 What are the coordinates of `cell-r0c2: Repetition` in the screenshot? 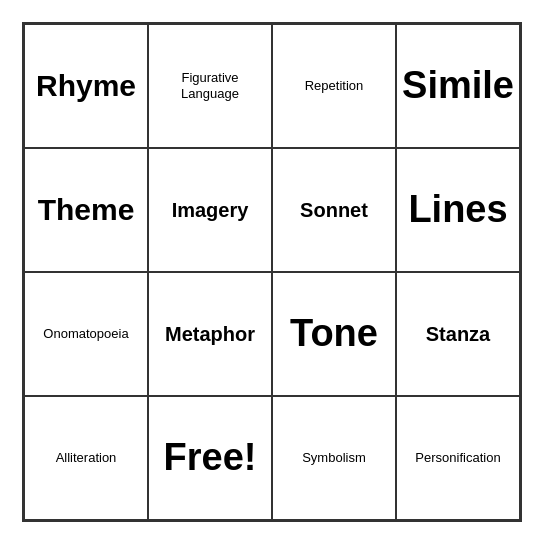 It's located at (334, 86).